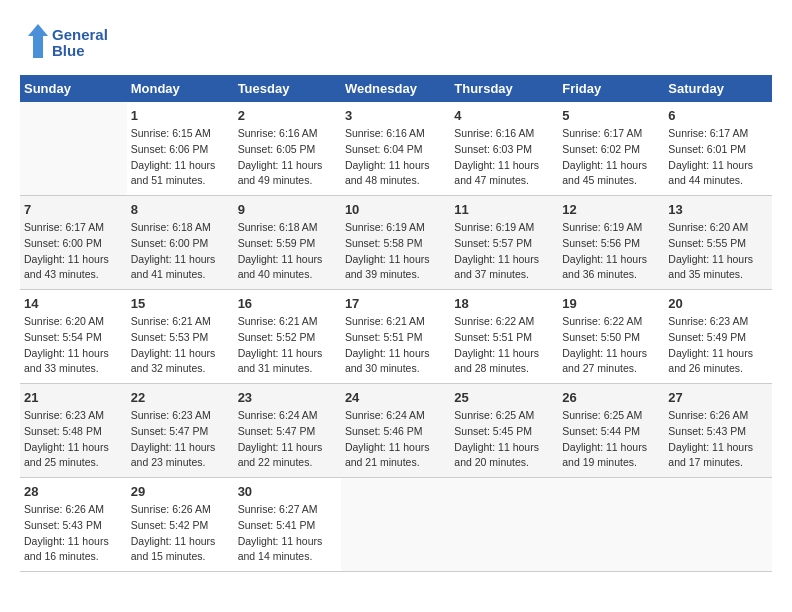 This screenshot has width=792, height=612. I want to click on day-number: 3, so click(396, 116).